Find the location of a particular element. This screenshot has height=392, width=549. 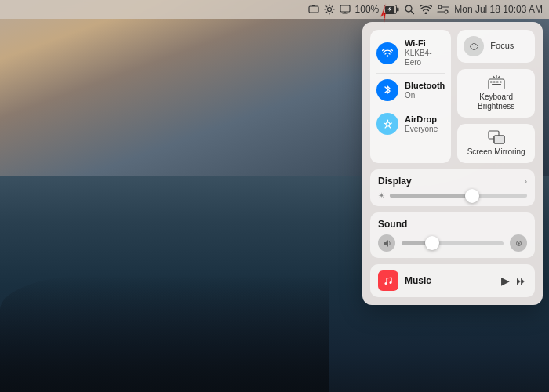

focus-tile: Focus is located at coordinates (496, 46).